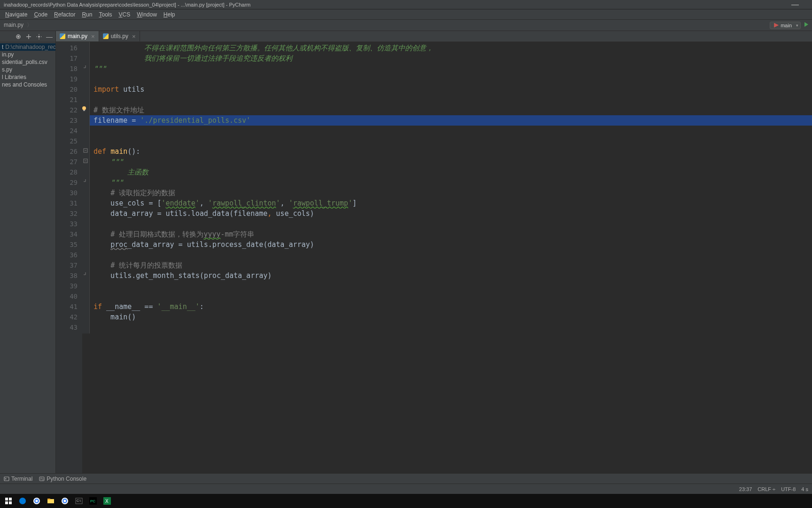  What do you see at coordinates (124, 15) in the screenshot?
I see `menu-vcs: VCS` at bounding box center [124, 15].